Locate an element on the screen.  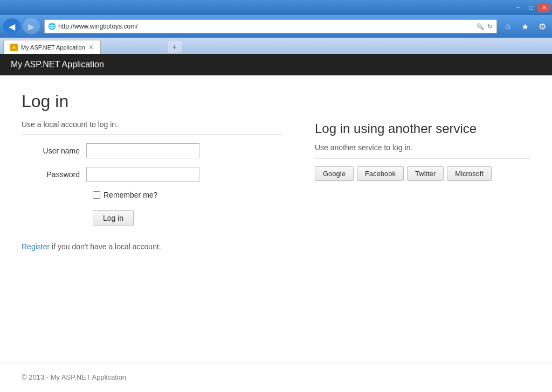
facebook-button: Facebook is located at coordinates (381, 173).